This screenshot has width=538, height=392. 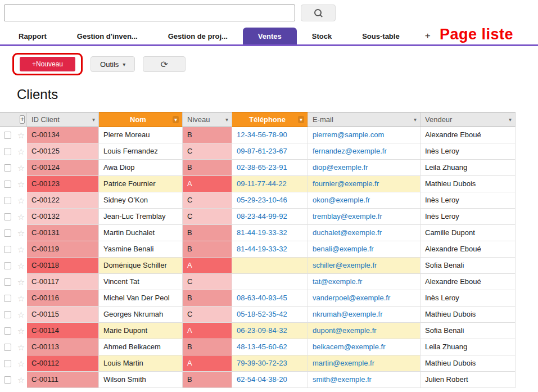 I want to click on email-link: diop@exemple.fr, so click(x=340, y=168).